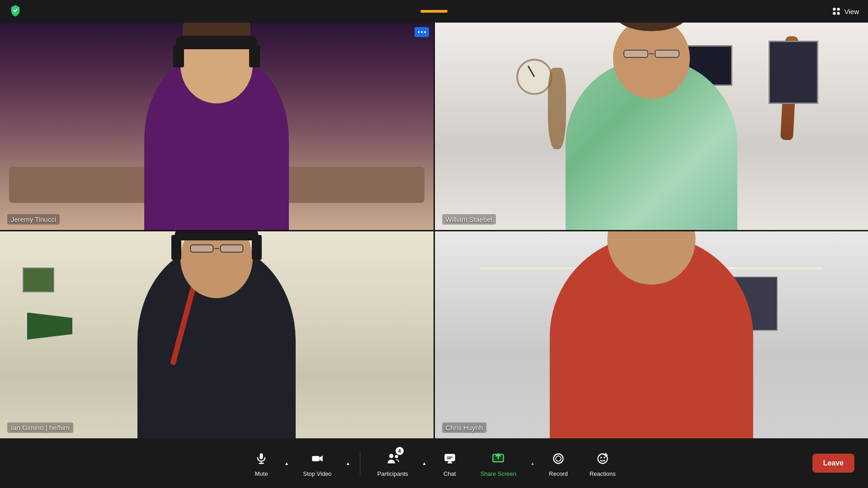 This screenshot has height=488, width=868. I want to click on reactions-label: Reactions, so click(603, 474).